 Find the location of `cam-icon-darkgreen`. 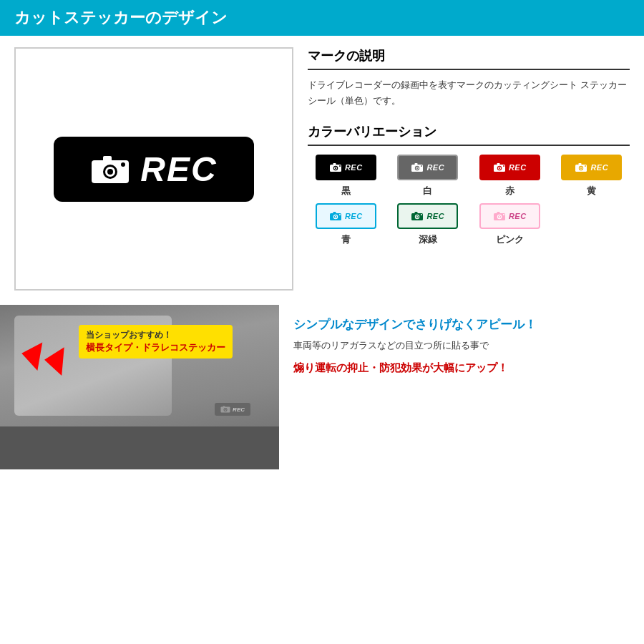

cam-icon-darkgreen is located at coordinates (417, 216).